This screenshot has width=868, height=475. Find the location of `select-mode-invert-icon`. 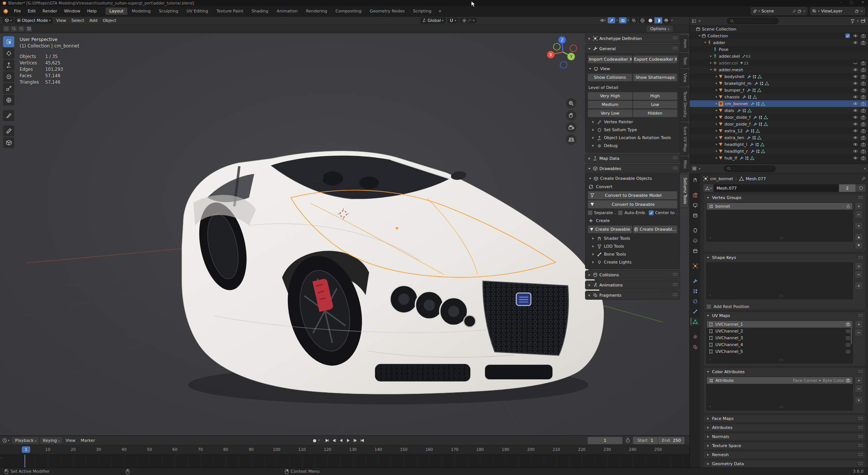

select-mode-invert-icon is located at coordinates (29, 29).